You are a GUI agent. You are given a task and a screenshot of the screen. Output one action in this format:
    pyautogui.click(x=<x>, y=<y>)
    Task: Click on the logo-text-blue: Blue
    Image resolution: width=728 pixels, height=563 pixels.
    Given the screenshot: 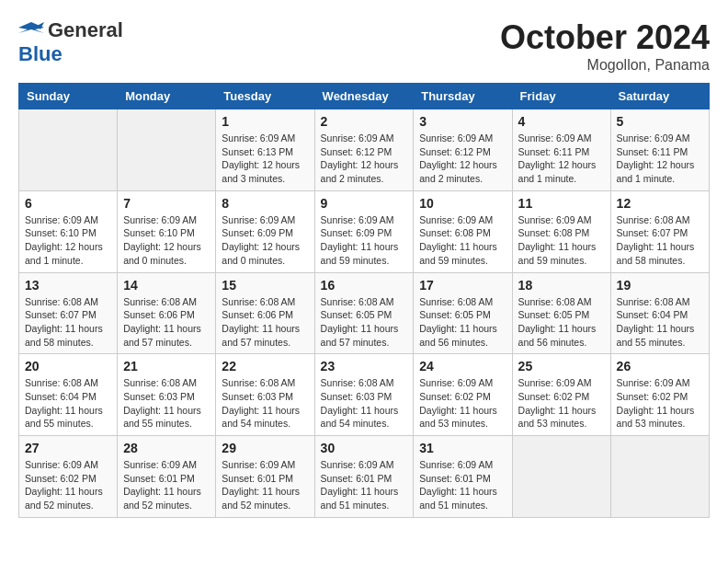 What is the action you would take?
    pyautogui.click(x=40, y=54)
    